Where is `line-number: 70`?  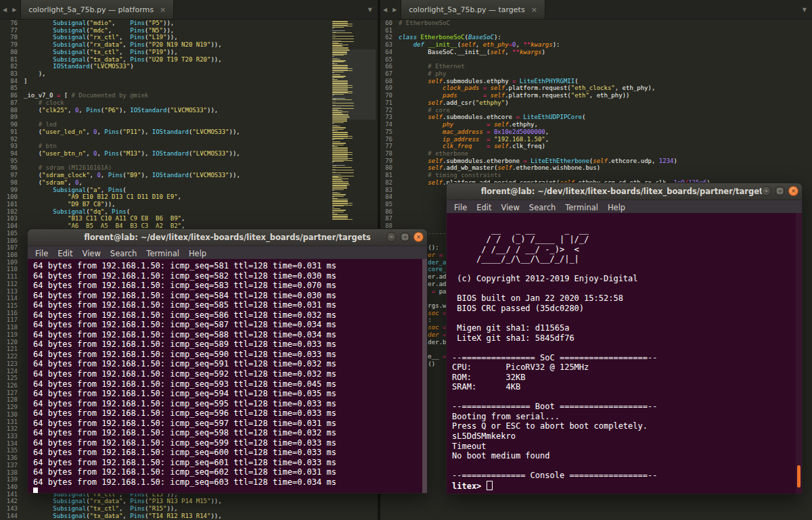 line-number: 70 is located at coordinates (390, 96).